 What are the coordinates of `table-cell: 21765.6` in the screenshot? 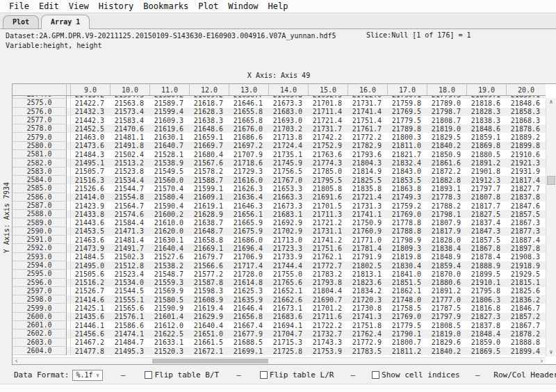 It's located at (289, 283).